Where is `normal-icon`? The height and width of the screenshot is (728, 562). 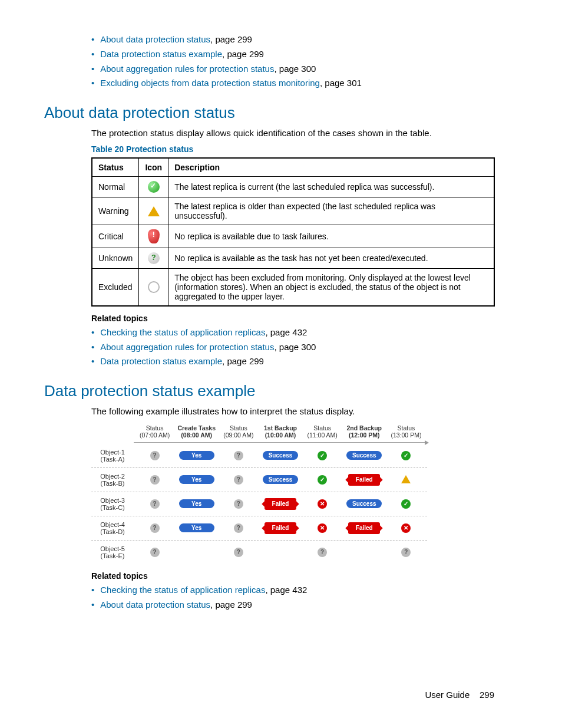
normal-icon is located at coordinates (154, 187).